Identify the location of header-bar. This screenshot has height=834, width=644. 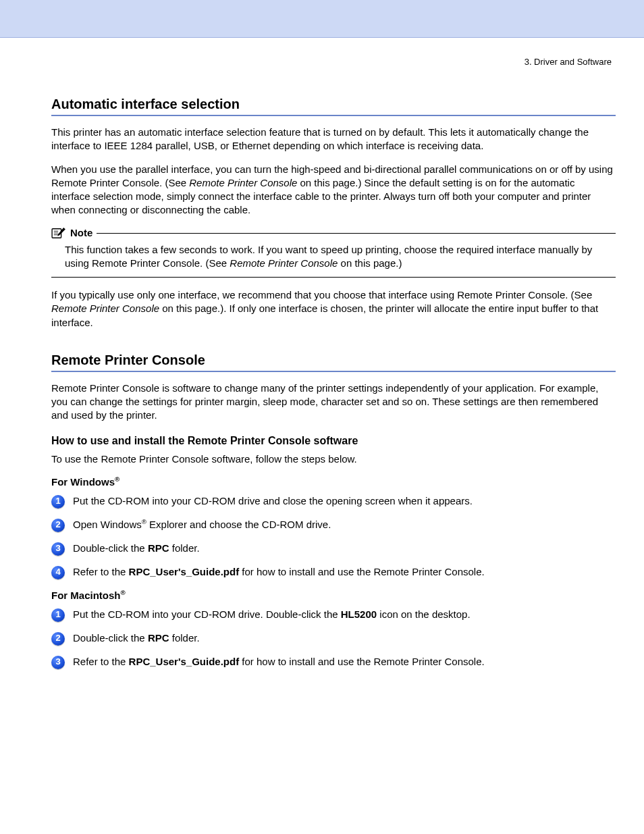
(322, 19).